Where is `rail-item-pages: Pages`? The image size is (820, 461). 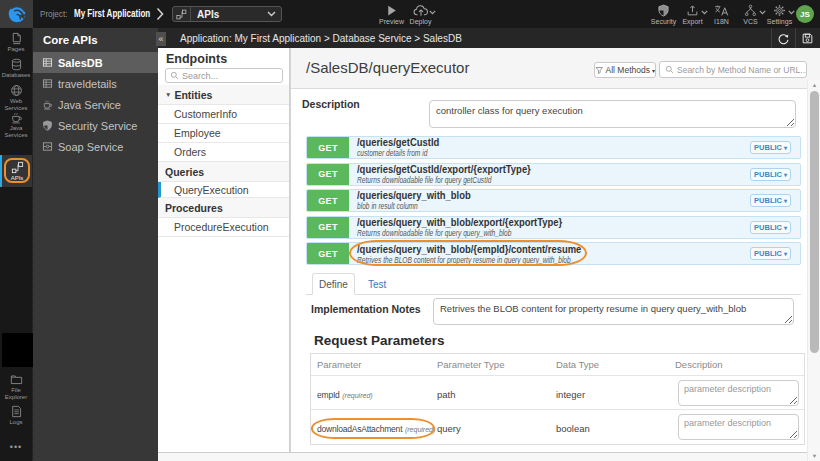 rail-item-pages: Pages is located at coordinates (16, 42).